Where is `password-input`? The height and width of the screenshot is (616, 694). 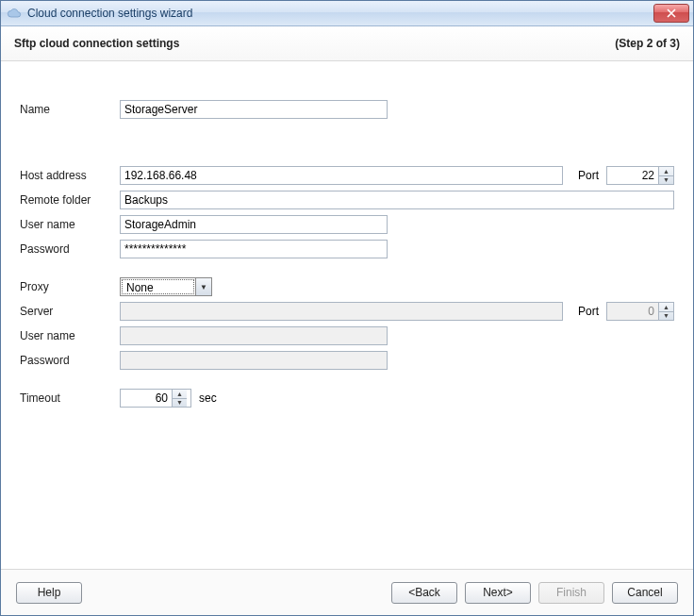 password-input is located at coordinates (254, 249).